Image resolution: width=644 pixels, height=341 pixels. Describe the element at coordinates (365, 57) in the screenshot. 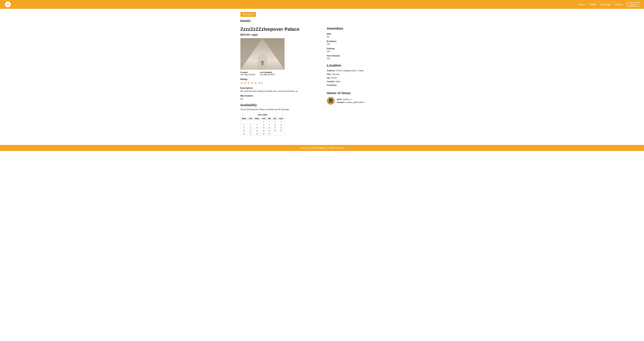

I see `amenity-pets: Pets Allowed: Yes` at that location.